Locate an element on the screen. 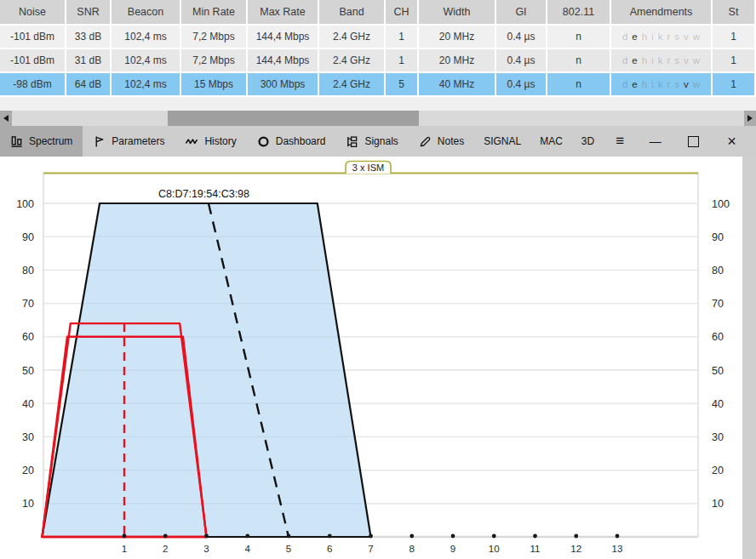  minimize-button: — is located at coordinates (656, 141).